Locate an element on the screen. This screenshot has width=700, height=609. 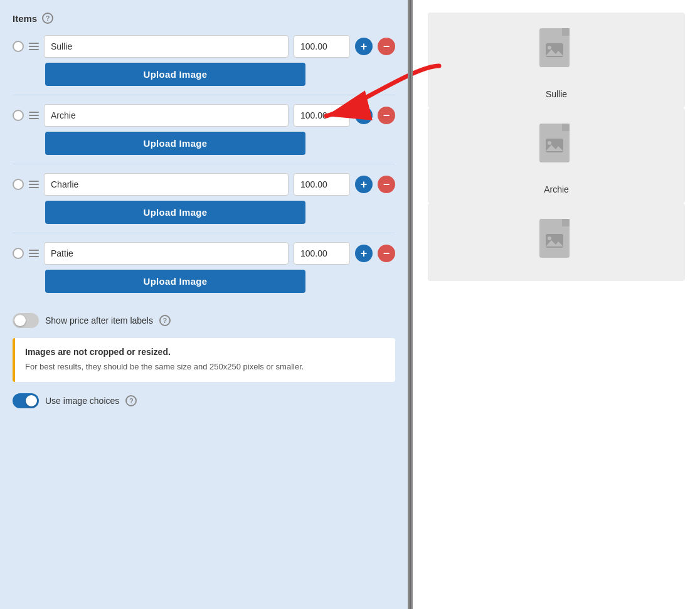
item-add-btn-archie is located at coordinates (364, 115).